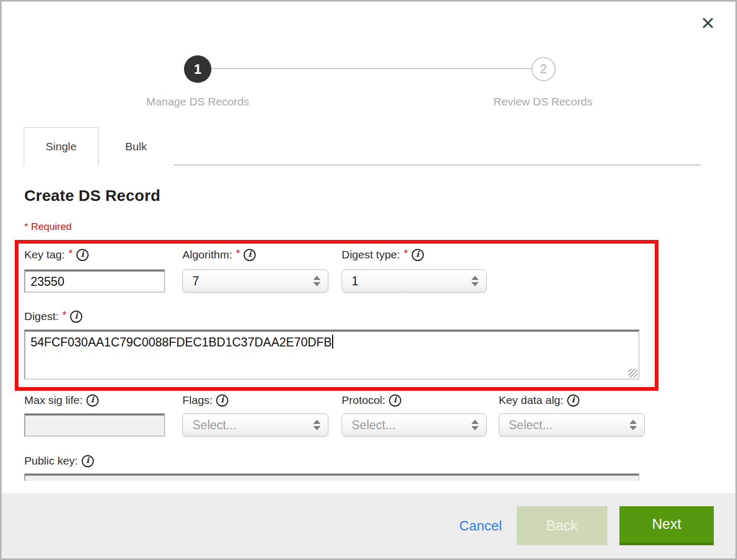  What do you see at coordinates (531, 400) in the screenshot?
I see `key-data-alg-label-text: Key data alg:` at bounding box center [531, 400].